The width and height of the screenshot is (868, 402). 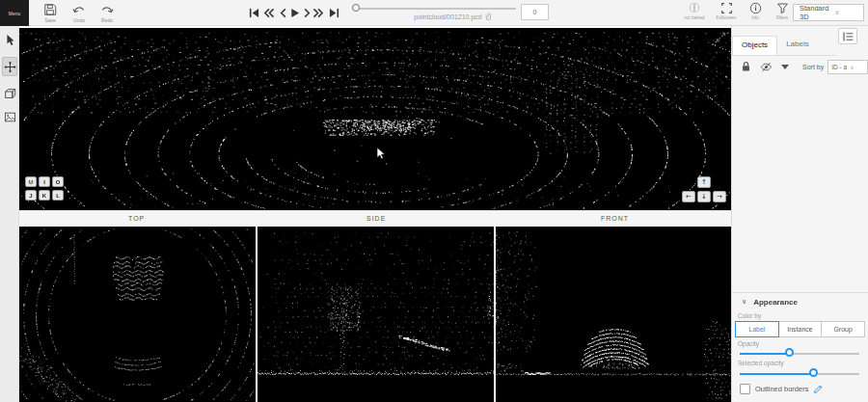 I want to click on selected-opacity-slider-thumb, so click(x=814, y=372).